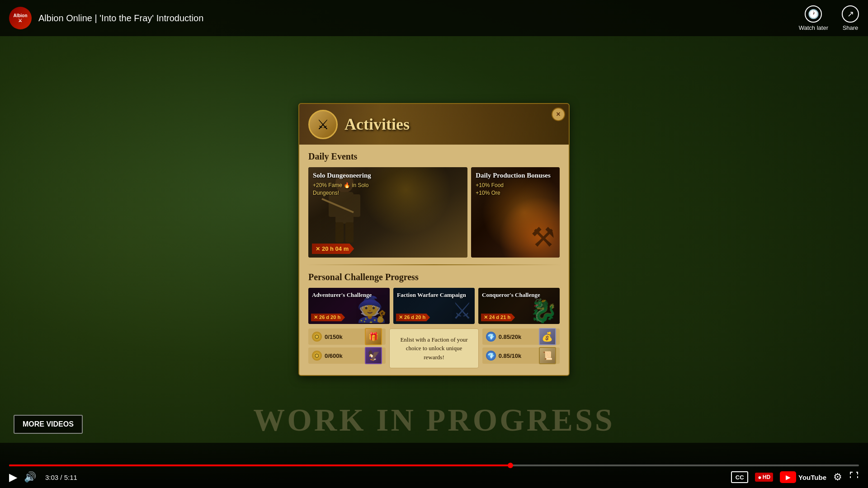 The image size is (868, 488). Describe the element at coordinates (547, 337) in the screenshot. I see `conqueror-reward-box-1: 💰` at that location.